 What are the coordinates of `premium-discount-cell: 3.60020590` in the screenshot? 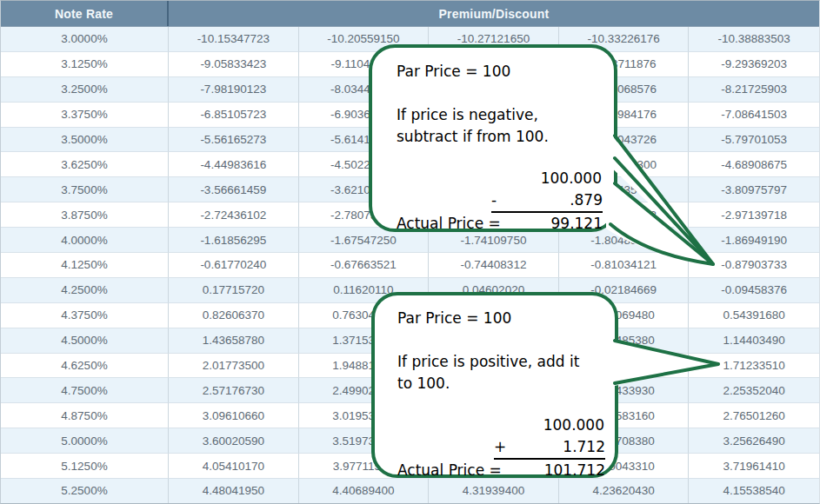 It's located at (234, 441).